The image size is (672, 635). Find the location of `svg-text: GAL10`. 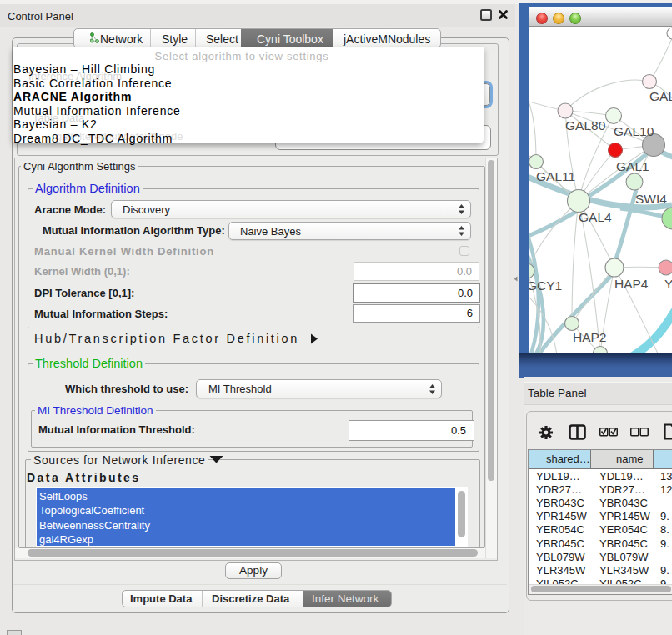

svg-text: GAL10 is located at coordinates (634, 132).